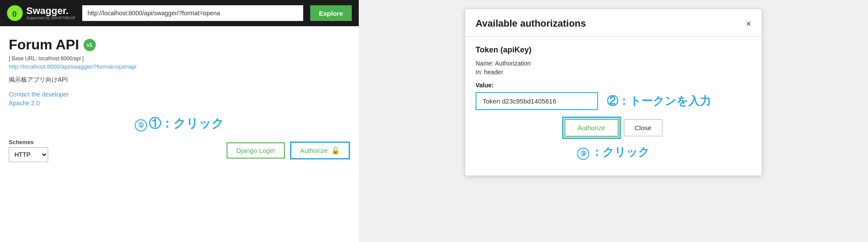 Image resolution: width=868 pixels, height=242 pixels. What do you see at coordinates (613, 63) in the screenshot?
I see `name-row: Name: Authorization` at bounding box center [613, 63].